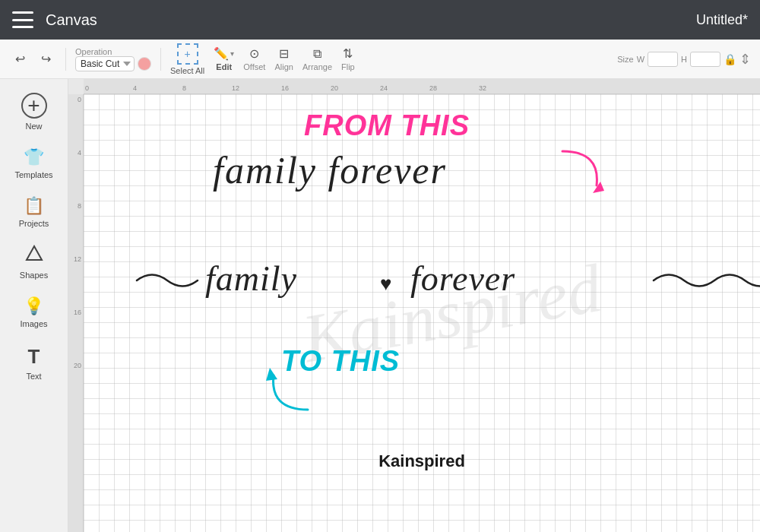 The width and height of the screenshot is (760, 532). I want to click on align-group: ⊟ Align, so click(283, 59).